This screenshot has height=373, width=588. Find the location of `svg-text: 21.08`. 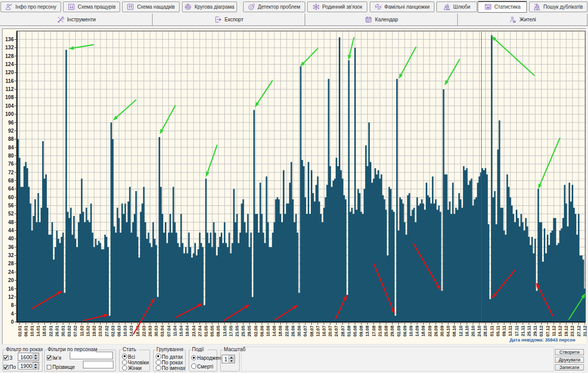

svg-text: 21.08 is located at coordinates (380, 331).